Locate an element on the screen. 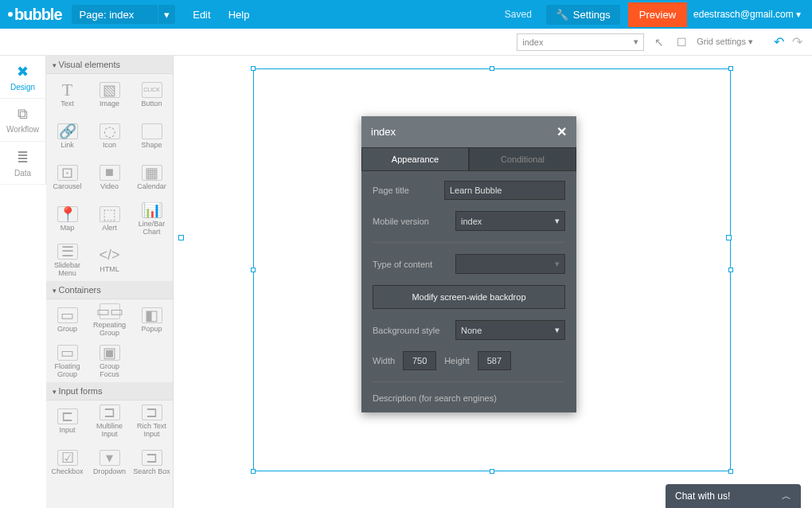 The height and width of the screenshot is (508, 812). close-icon: ✕ is located at coordinates (562, 132).